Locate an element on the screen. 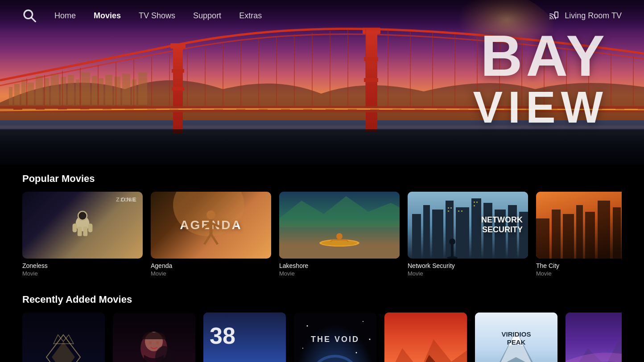 The width and height of the screenshot is (644, 362). movie-card-deception is located at coordinates (154, 337).